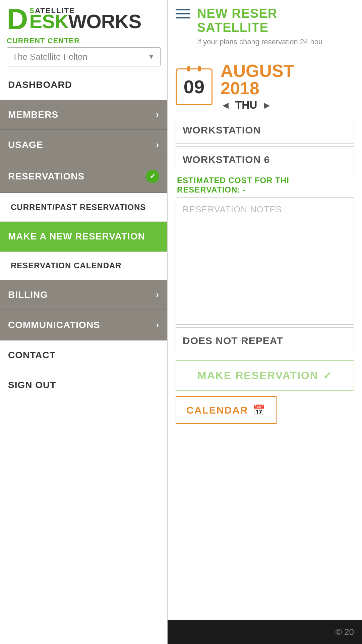 This screenshot has height=644, width=362. What do you see at coordinates (194, 87) in the screenshot?
I see `calendar-date-box: 09` at bounding box center [194, 87].